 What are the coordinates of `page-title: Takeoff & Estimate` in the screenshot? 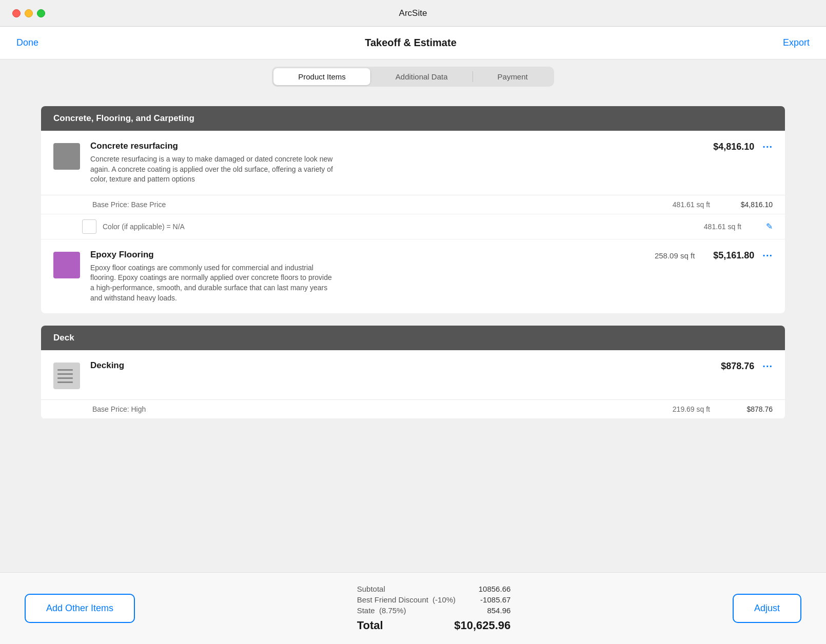 It's located at (410, 43).